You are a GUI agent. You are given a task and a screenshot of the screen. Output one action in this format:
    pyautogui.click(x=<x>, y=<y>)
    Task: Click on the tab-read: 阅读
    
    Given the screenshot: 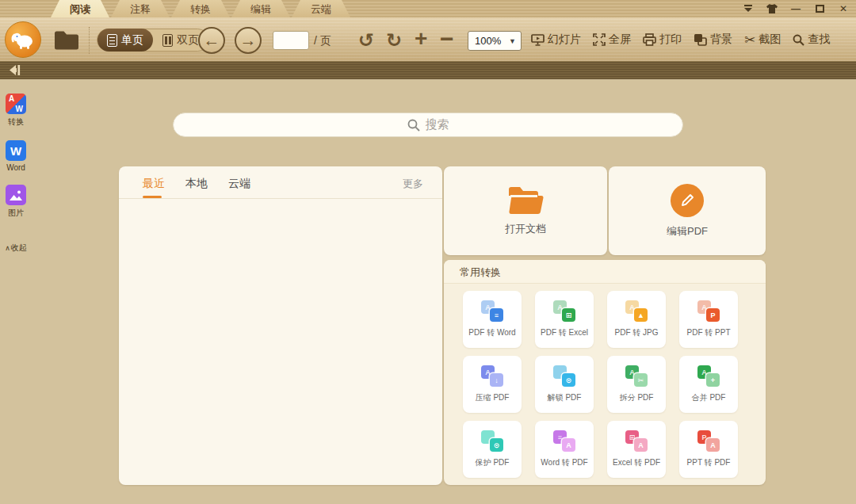 What is the action you would take?
    pyautogui.click(x=80, y=9)
    